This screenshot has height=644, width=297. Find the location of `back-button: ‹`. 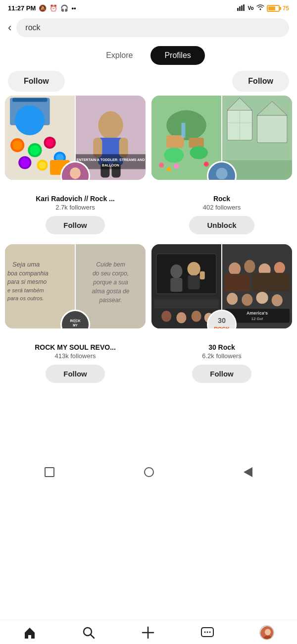

back-button: ‹ is located at coordinates (10, 28).